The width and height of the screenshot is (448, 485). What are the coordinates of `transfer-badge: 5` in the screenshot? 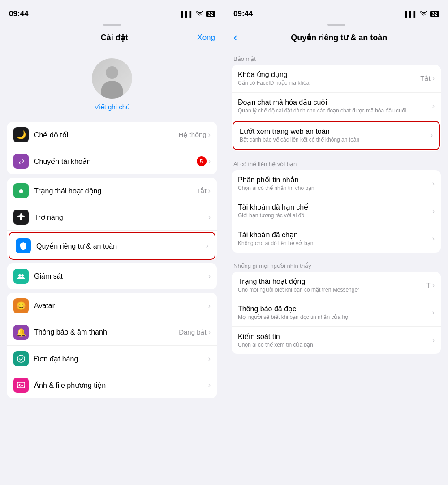 It's located at (202, 161).